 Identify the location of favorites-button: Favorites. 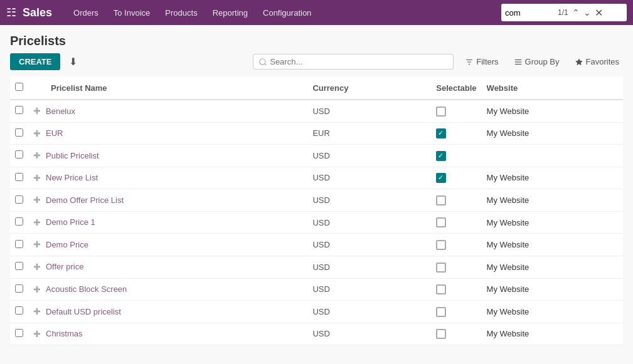
(597, 61).